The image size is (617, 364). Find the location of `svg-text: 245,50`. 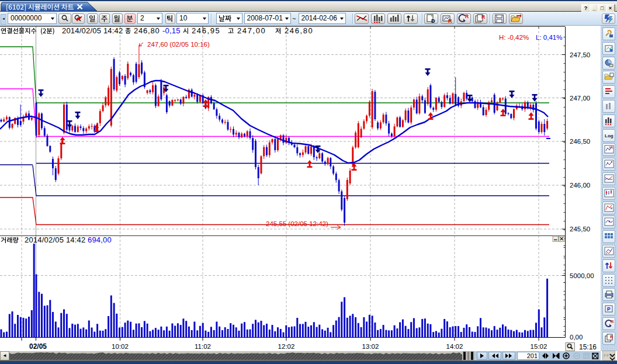

svg-text: 245,50 is located at coordinates (580, 229).